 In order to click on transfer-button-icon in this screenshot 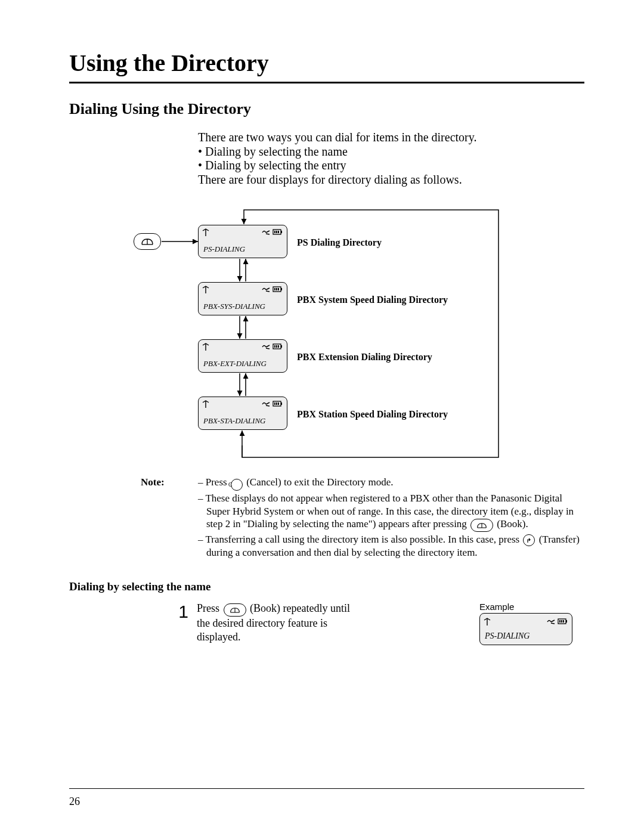, I will do `click(529, 540)`.